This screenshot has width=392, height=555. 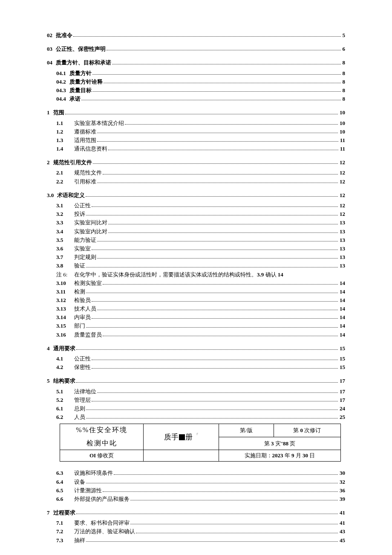 I want to click on toc-label: 外部提供的产品和服务, so click(x=102, y=499).